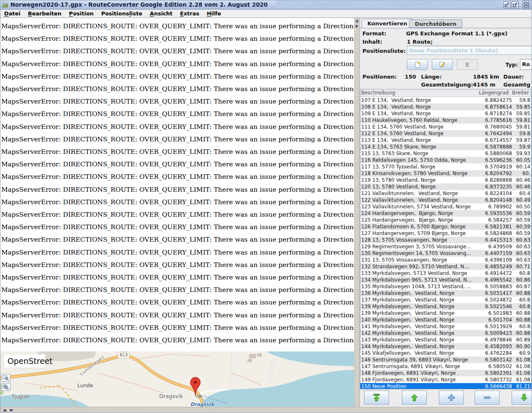 The image size is (532, 413). What do you see at coordinates (526, 5) in the screenshot?
I see `close-button` at bounding box center [526, 5].